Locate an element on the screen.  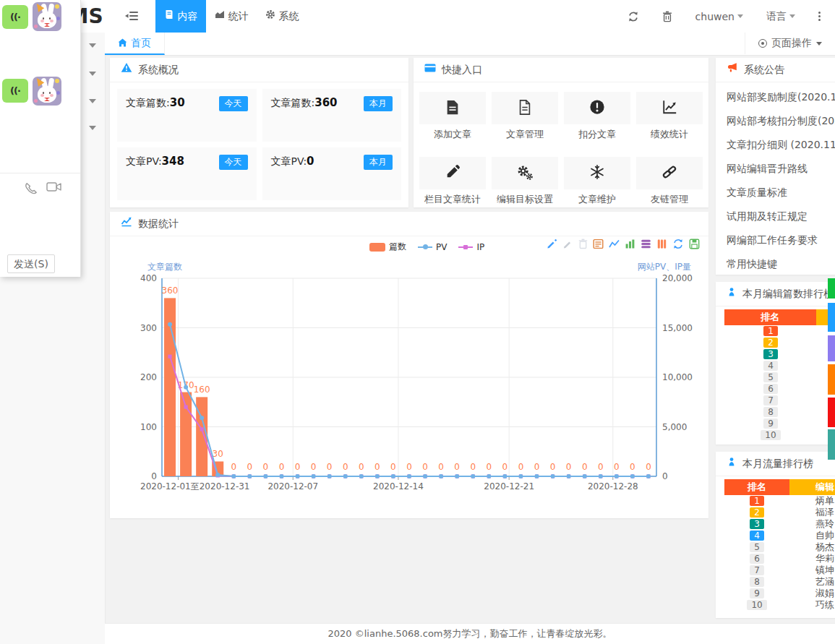
video-call-icon is located at coordinates (54, 189).